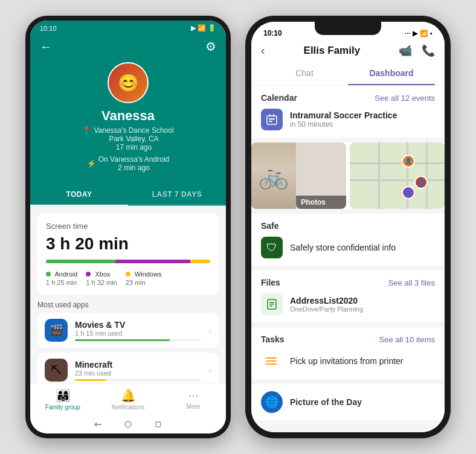 This screenshot has width=476, height=454. Describe the element at coordinates (138, 333) in the screenshot. I see `movies-time: 1 h 15 min used` at that location.